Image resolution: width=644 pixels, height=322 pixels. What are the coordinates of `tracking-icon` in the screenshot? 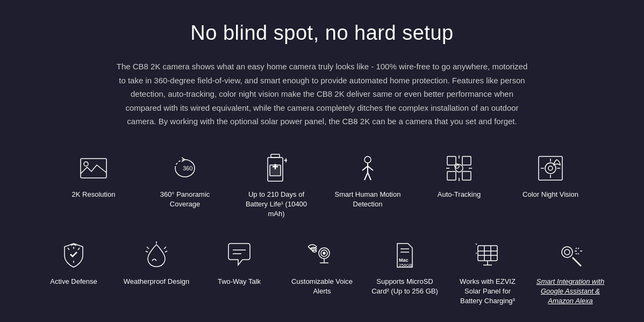 It's located at (459, 168).